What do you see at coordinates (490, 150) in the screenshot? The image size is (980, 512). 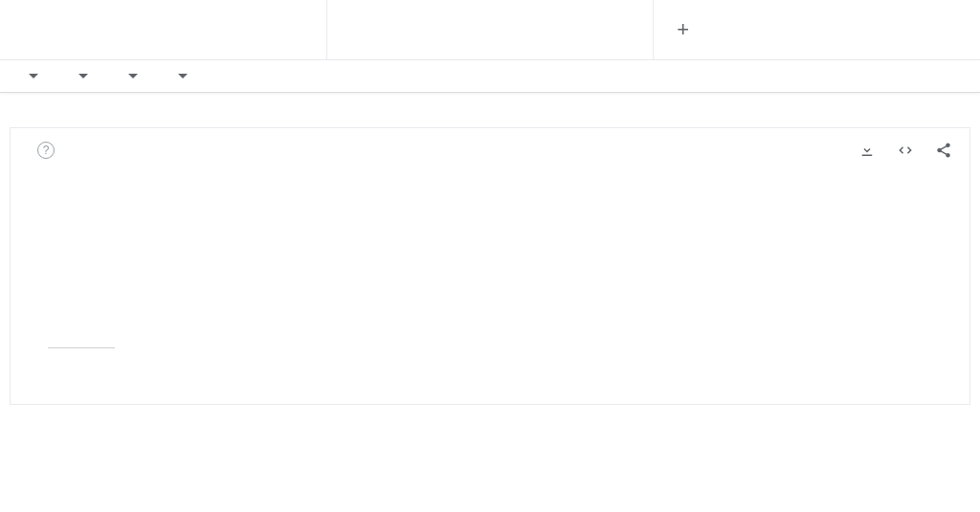 I see `panel-header: ?` at bounding box center [490, 150].